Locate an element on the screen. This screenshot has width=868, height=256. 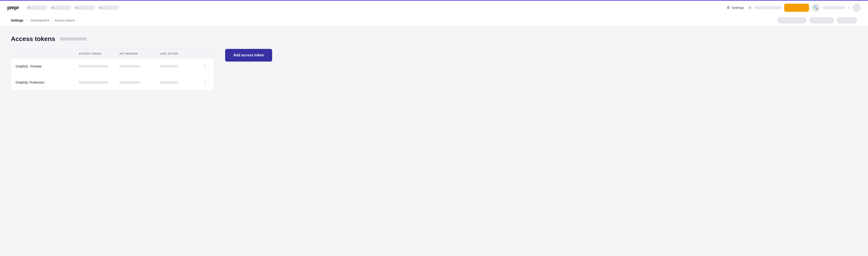
table-row: GraphQL Preview ⋮ is located at coordinates (113, 66).